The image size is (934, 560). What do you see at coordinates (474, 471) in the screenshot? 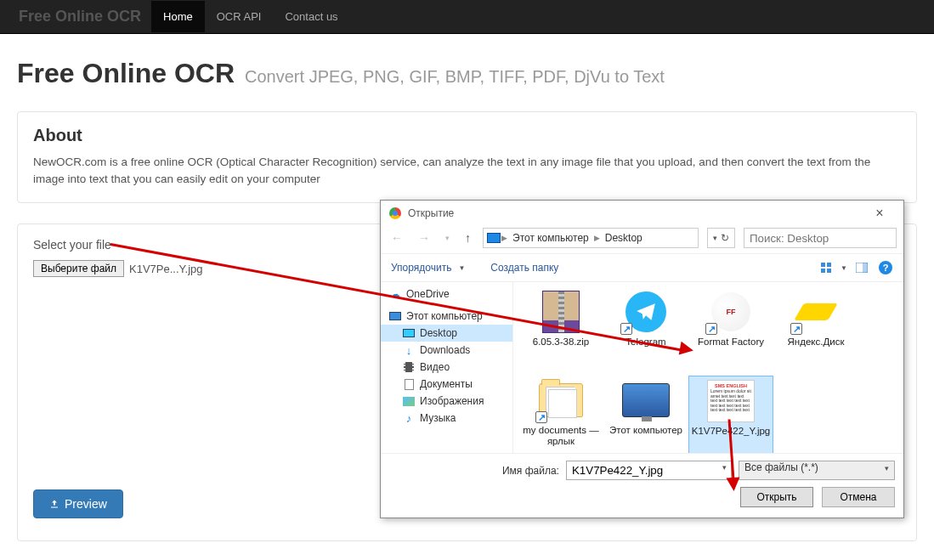
I see `filename-label: Имя файла:` at bounding box center [474, 471].